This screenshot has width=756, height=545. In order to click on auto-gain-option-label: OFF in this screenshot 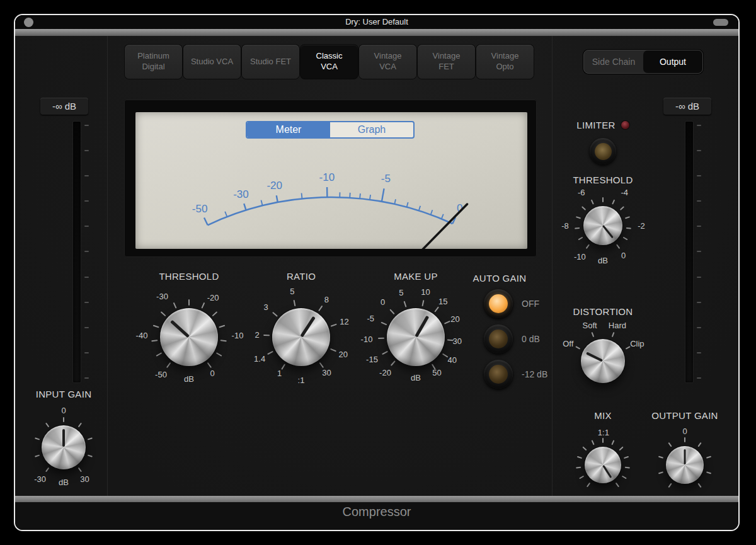, I will do `click(530, 304)`.